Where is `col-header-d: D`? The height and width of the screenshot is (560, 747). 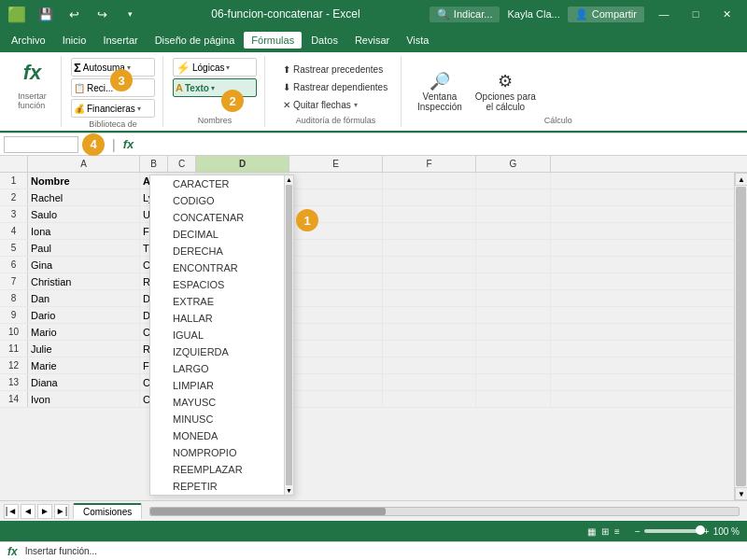 col-header-d: D is located at coordinates (243, 164).